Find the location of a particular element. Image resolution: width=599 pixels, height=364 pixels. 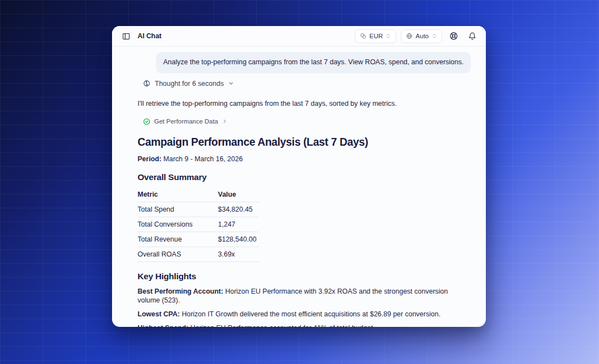

brain-icon is located at coordinates (146, 83).